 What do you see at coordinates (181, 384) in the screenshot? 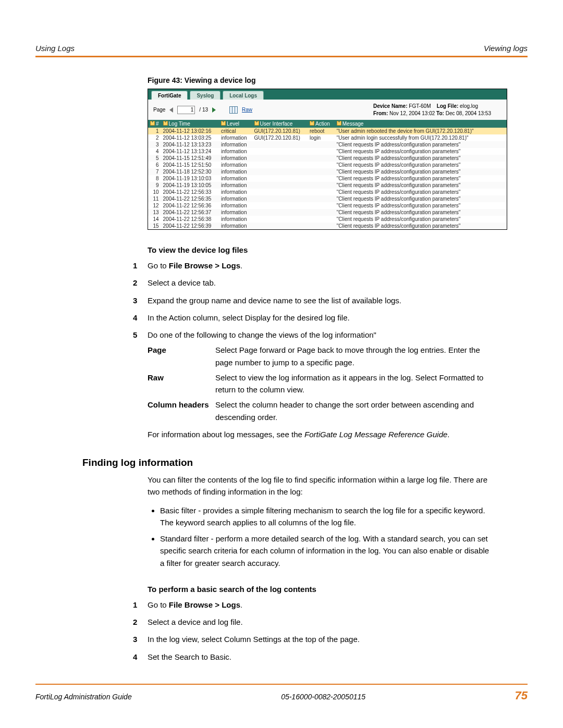
I see `def-term-raw: Raw` at bounding box center [181, 384].